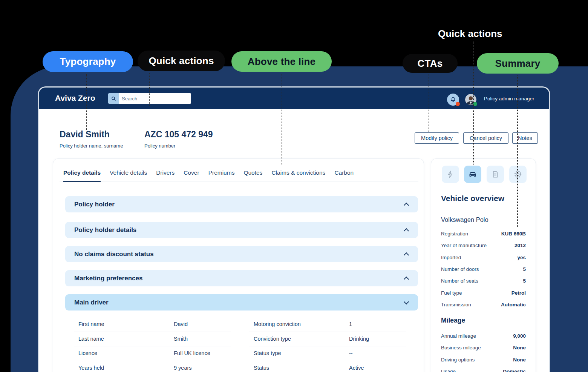 The height and width of the screenshot is (372, 588). I want to click on cancel-policy-button: Cancel policy, so click(486, 138).